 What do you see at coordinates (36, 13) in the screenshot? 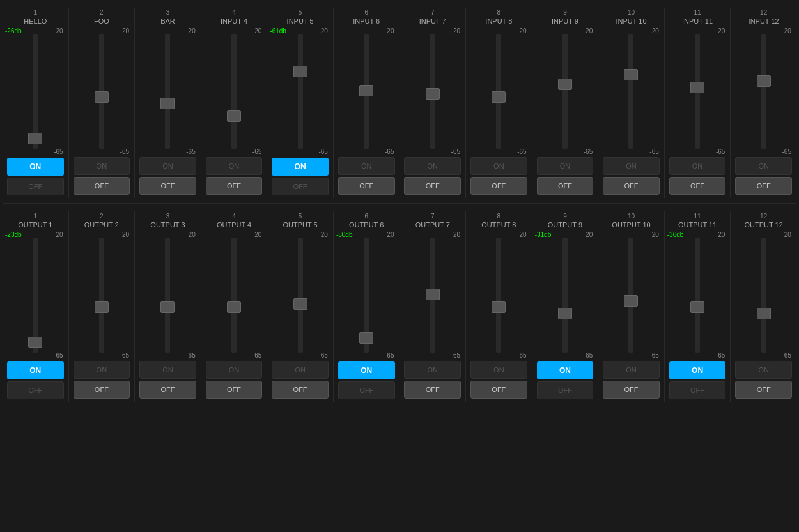
I see `channel-number: 1` at bounding box center [36, 13].